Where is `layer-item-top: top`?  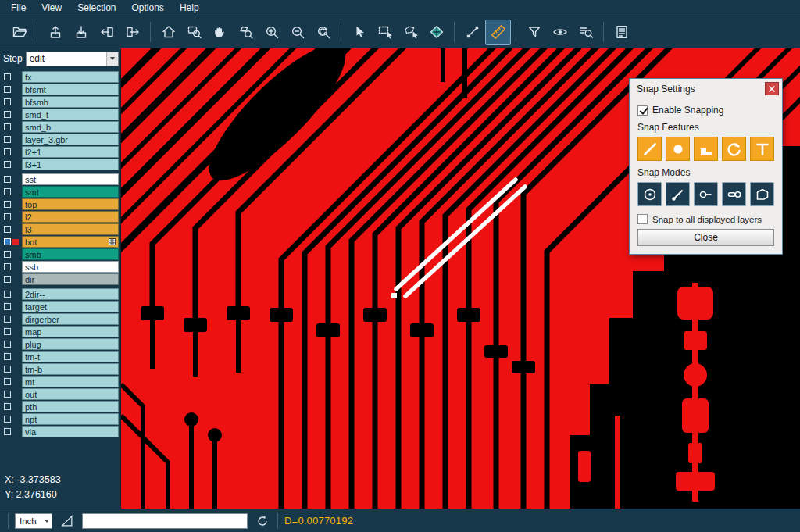 layer-item-top: top is located at coordinates (70, 205).